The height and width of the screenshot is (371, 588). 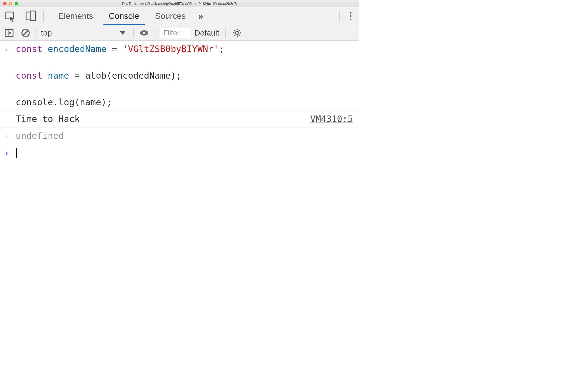 What do you see at coordinates (163, 119) in the screenshot?
I see `log-message: Time to Hack` at bounding box center [163, 119].